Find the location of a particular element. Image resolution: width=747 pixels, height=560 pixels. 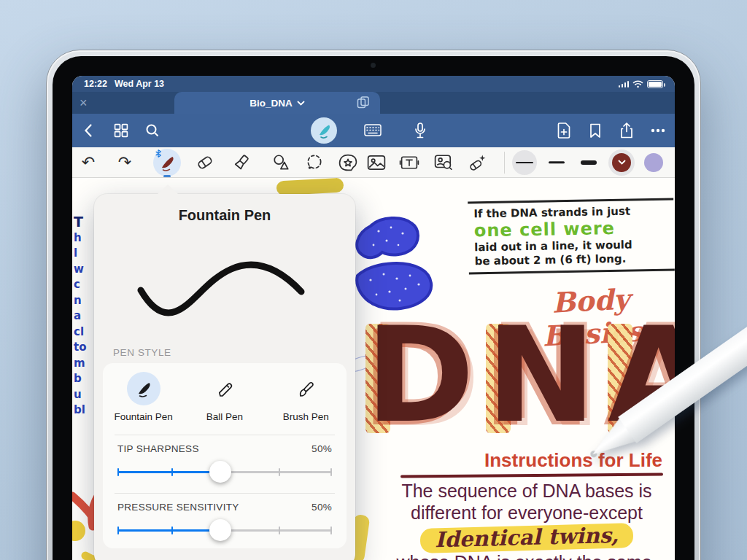

search-button is located at coordinates (153, 131).